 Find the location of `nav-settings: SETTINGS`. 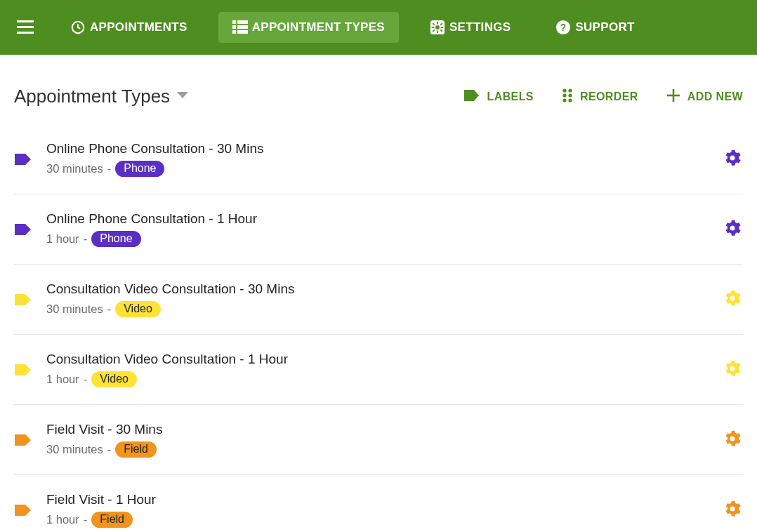

nav-settings: SETTINGS is located at coordinates (470, 27).